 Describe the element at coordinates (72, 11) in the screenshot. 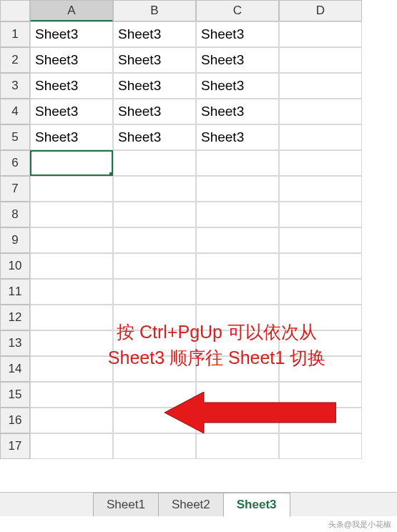

I see `col-header-a: A` at that location.